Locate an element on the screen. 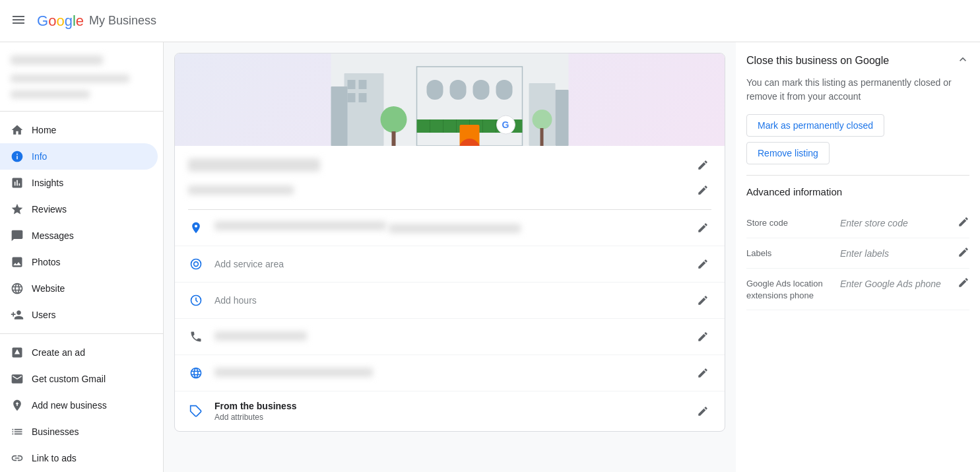 The image size is (980, 472). sidebar-label-gmail: Get custom Gmail is located at coordinates (69, 379).